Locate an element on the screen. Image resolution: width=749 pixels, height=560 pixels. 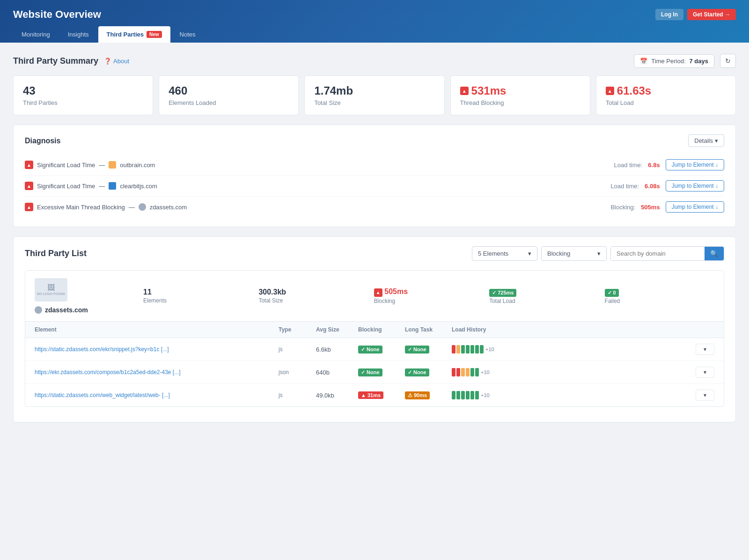
stats-grid: 43 Third Parties 460 Elements Loaded 1.7… is located at coordinates (374, 96).